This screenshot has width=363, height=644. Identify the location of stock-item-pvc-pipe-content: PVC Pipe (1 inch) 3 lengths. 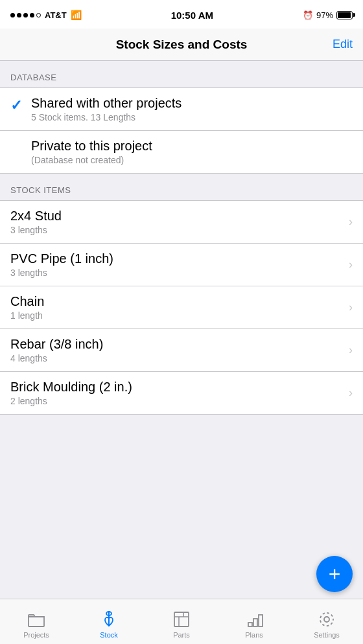
(62, 264).